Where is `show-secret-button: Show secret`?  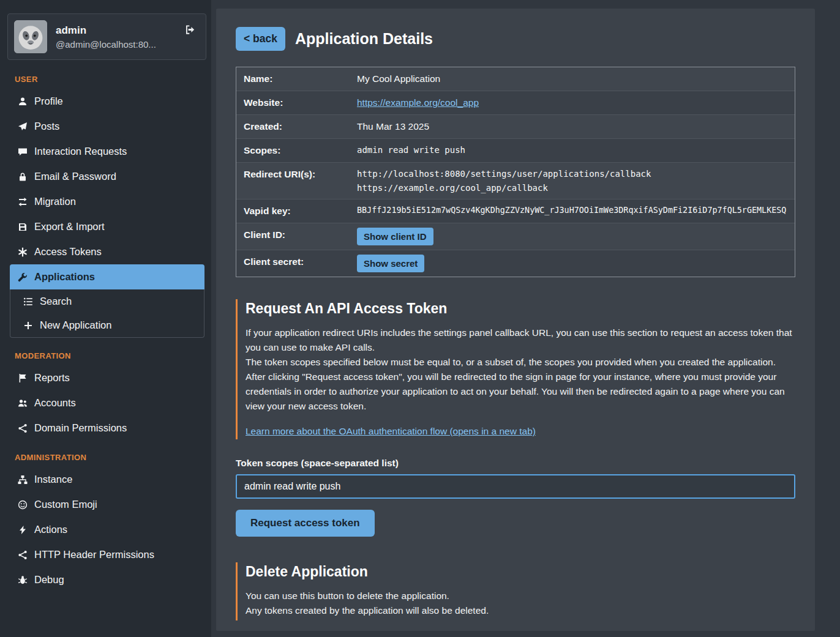
show-secret-button: Show secret is located at coordinates (391, 263).